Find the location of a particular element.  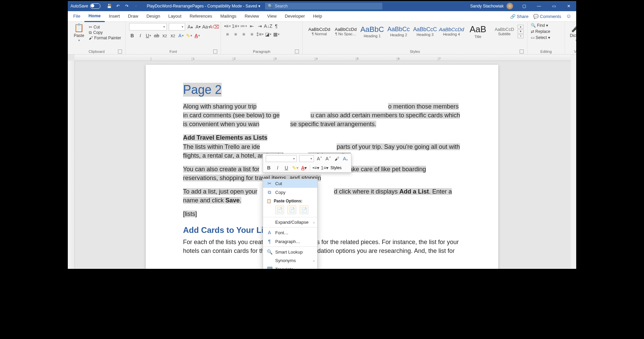

shading-icon: ◪▾ is located at coordinates (268, 34).